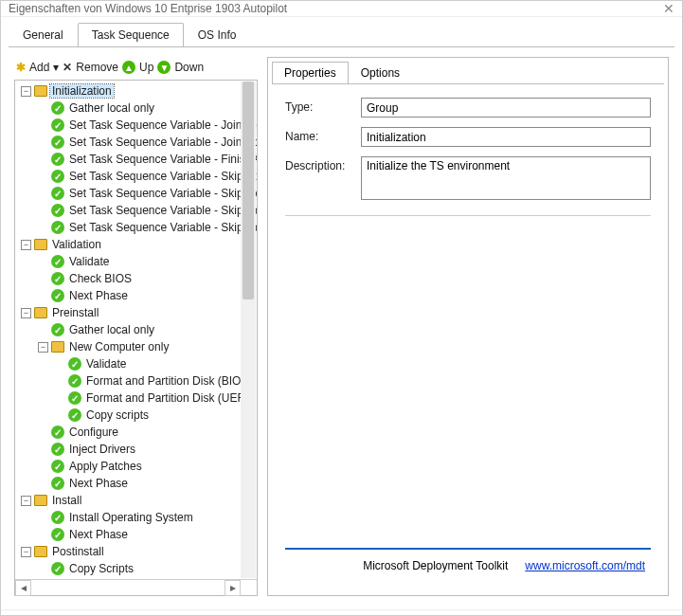  What do you see at coordinates (119, 347) in the screenshot?
I see `tree-item-label: New Computer only` at bounding box center [119, 347].